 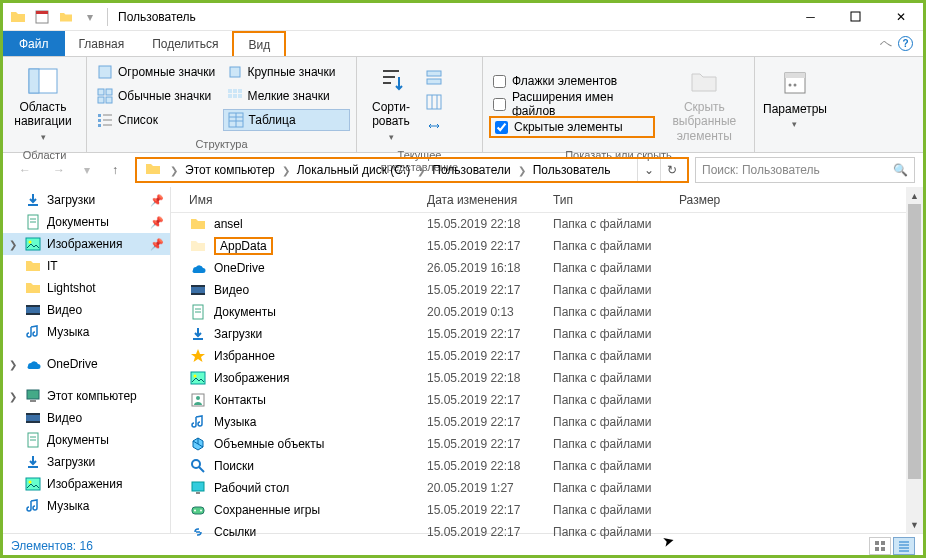 What do you see at coordinates (86, 440) in the screenshot?
I see `nav-item: Документы` at bounding box center [86, 440].